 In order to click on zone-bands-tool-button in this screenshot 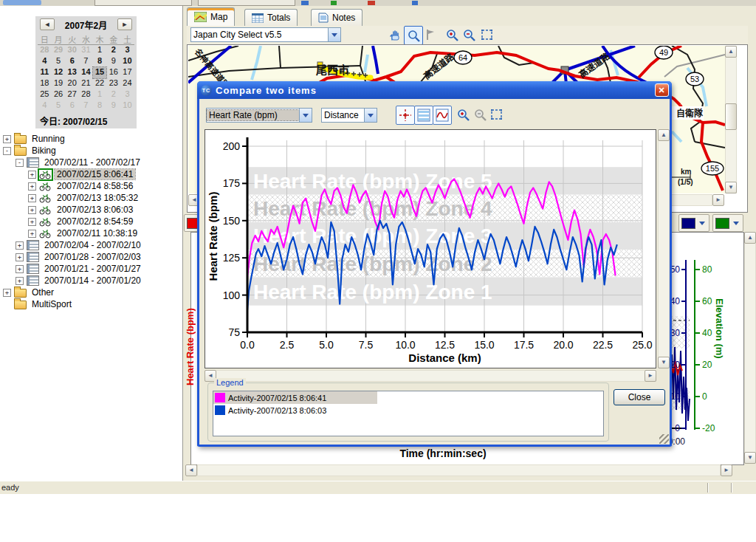, I will do `click(424, 115)`.